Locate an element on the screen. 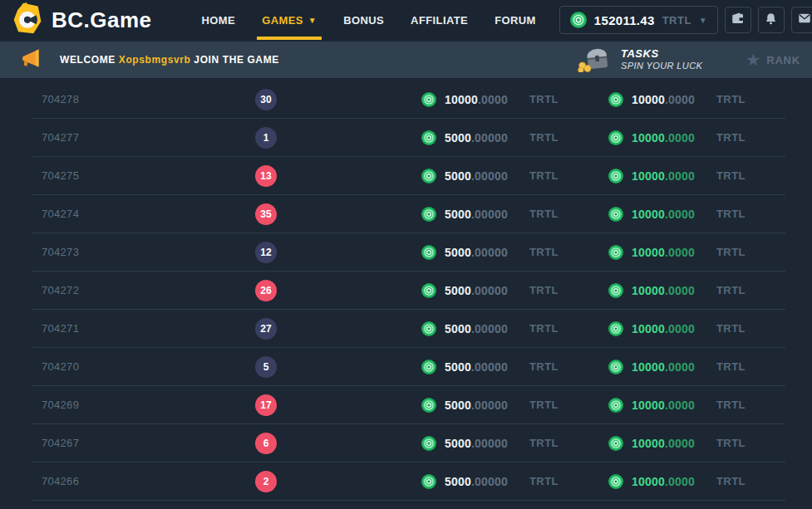 The image size is (812, 509). table-row: 704277 1 5000.00000 TRTL is located at coordinates (409, 138).